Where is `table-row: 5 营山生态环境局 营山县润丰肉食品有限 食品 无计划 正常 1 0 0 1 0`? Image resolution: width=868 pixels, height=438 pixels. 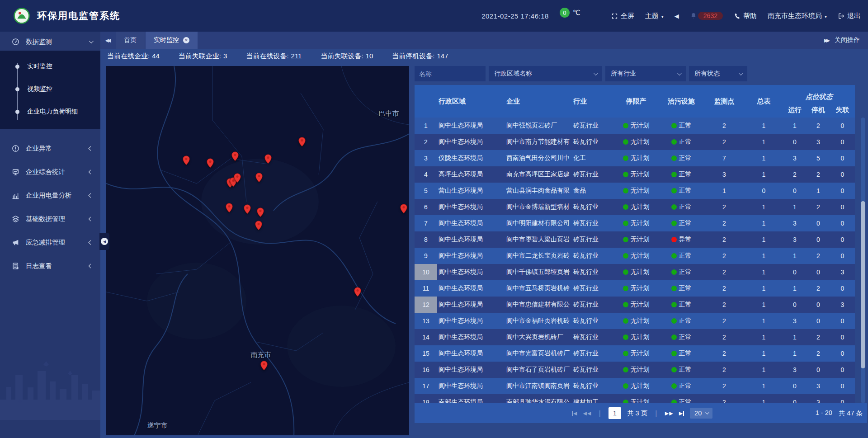 table-row: 5 营山生态环境局 营山县润丰肉食品有限 食品 无计划 正常 1 0 0 1 0 is located at coordinates (635, 191).